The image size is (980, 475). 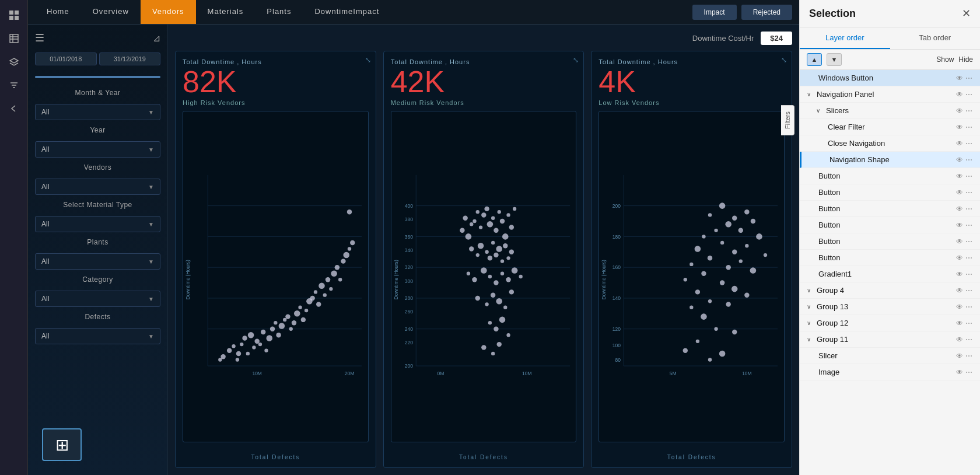 What do you see at coordinates (62, 445) in the screenshot?
I see `windows-button: ⊞` at bounding box center [62, 445].